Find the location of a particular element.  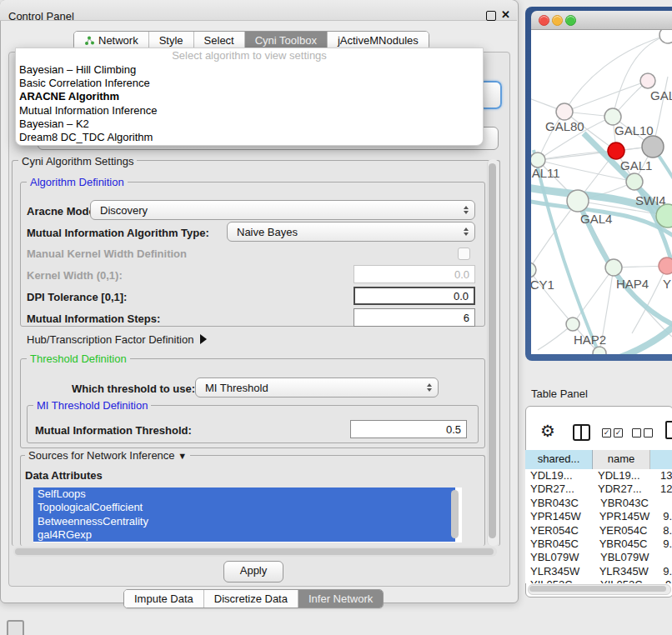

bottom-tab-discretize-data: Discretize Data is located at coordinates (250, 598).